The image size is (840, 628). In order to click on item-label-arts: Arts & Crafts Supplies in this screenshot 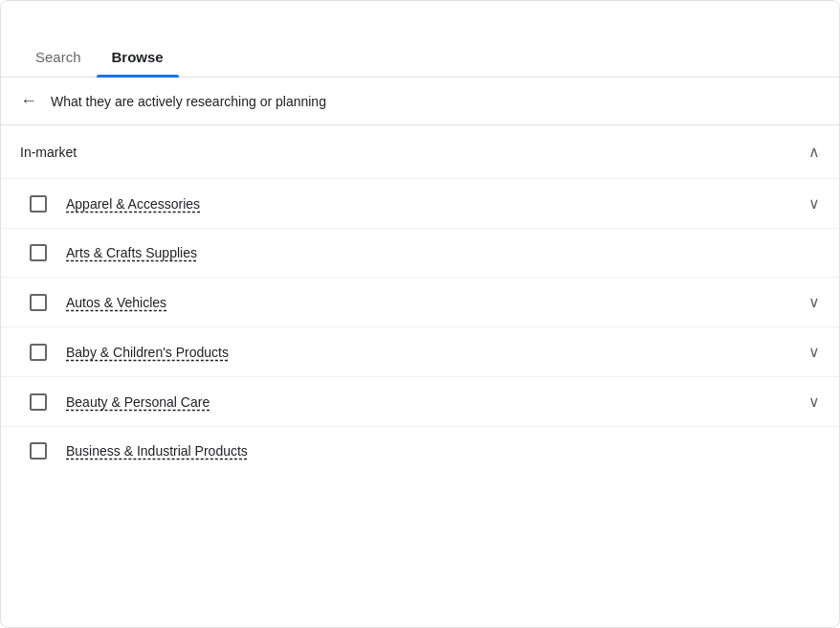, I will do `click(443, 253)`.